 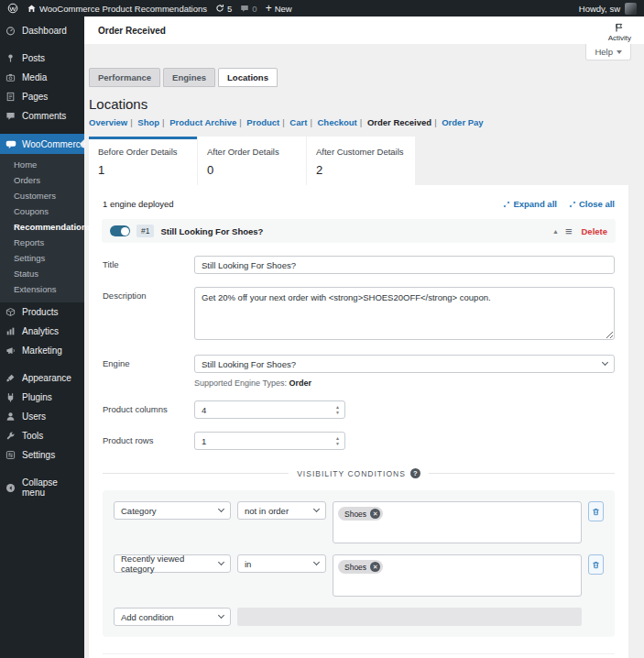 What do you see at coordinates (42, 97) in the screenshot?
I see `sidebar-item-pages: Pages` at bounding box center [42, 97].